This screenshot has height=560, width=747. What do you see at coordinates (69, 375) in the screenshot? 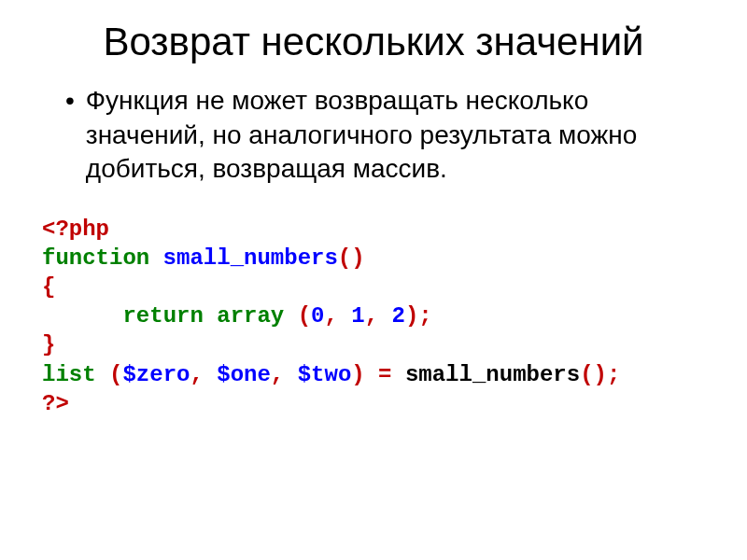
I see `keyword-list: list` at bounding box center [69, 375].